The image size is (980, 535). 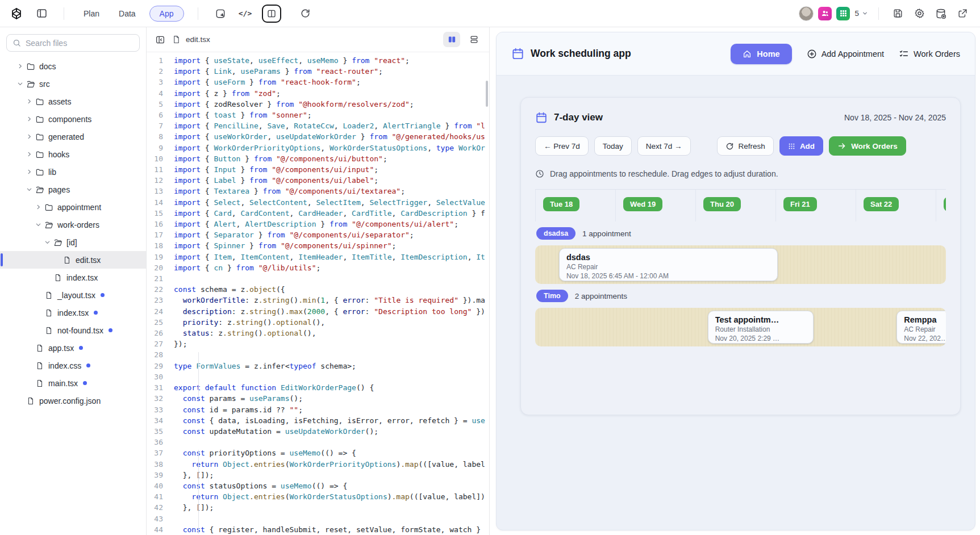 I want to click on tree-item-assets: assets, so click(x=73, y=101).